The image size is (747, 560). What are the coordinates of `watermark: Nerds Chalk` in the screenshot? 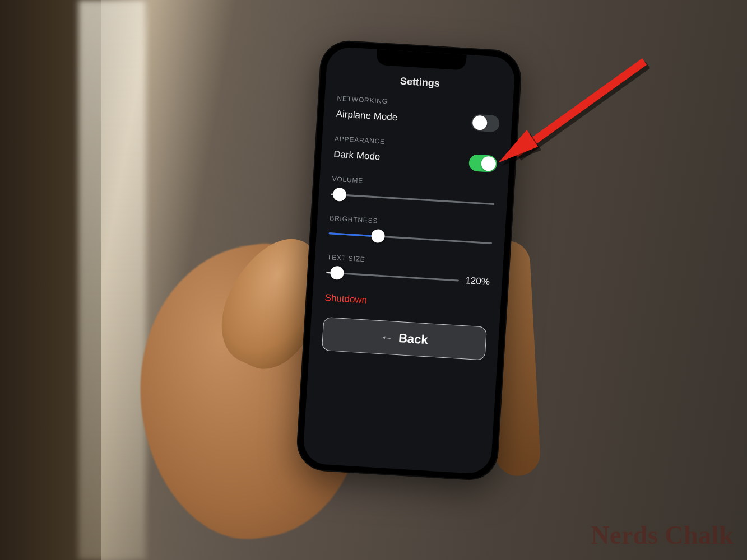 It's located at (662, 535).